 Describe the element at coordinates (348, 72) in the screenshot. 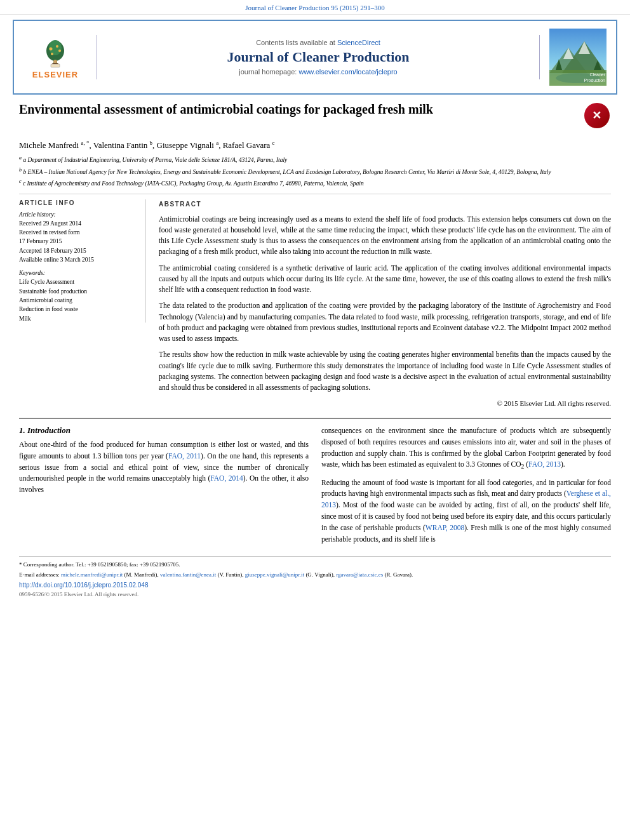

I see `homepage-url: www.elsevier.com/locate/jclepro` at that location.